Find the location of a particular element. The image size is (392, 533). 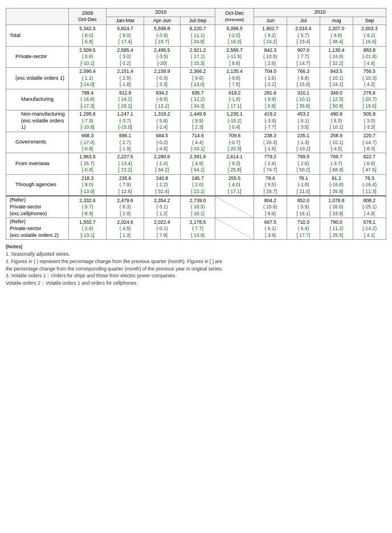

col-header-2010-monthly: 2010 is located at coordinates (320, 13).